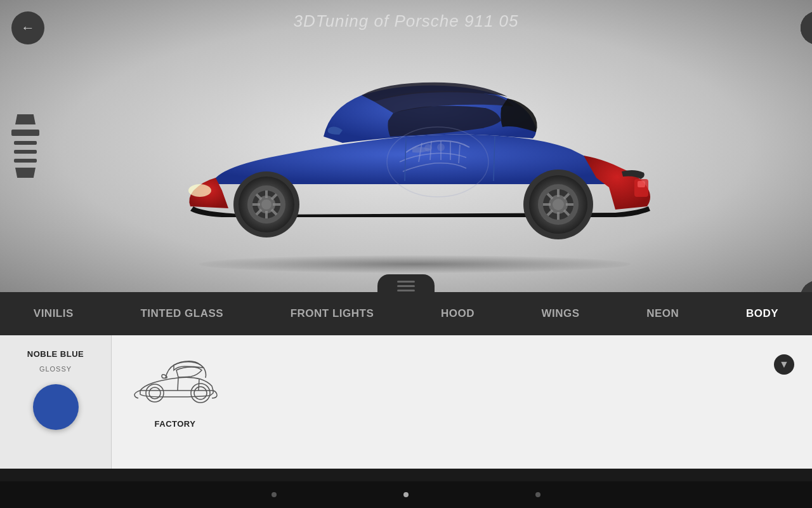  What do you see at coordinates (175, 424) in the screenshot?
I see `body-option-factory-label: FACTORY` at bounding box center [175, 424].